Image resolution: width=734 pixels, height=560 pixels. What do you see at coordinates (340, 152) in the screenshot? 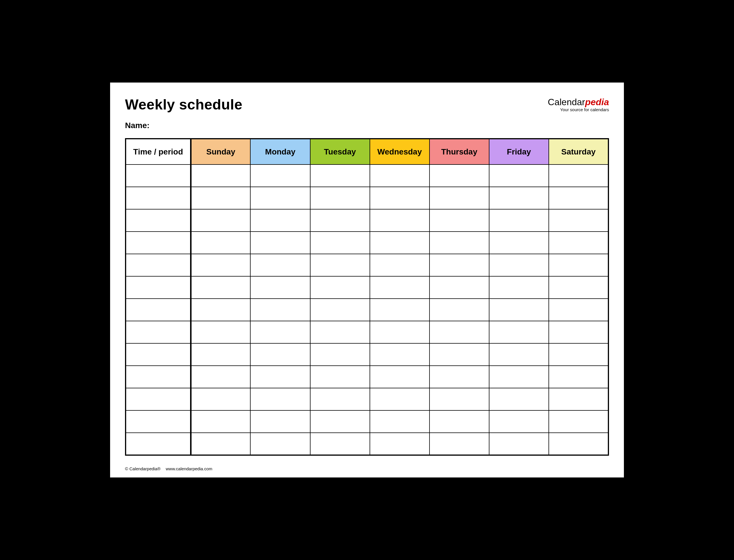
I see `column-header-tuesday: Tuesday` at bounding box center [340, 152].